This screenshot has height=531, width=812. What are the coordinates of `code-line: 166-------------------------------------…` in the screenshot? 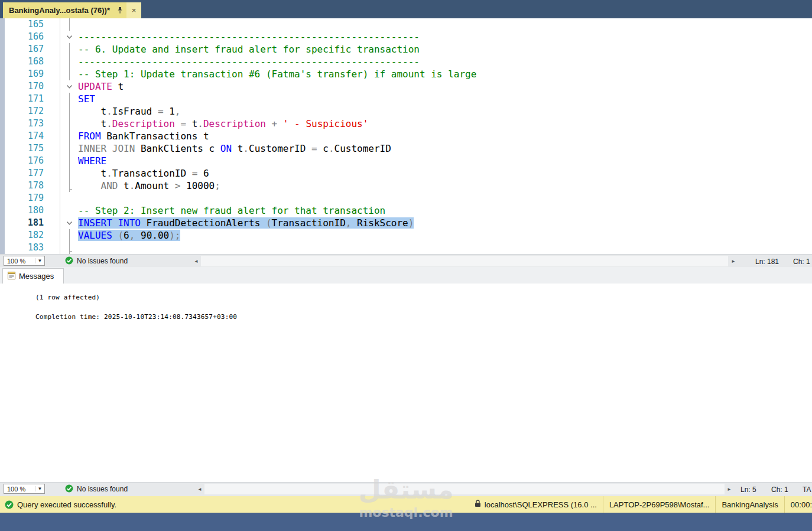 It's located at (408, 37).